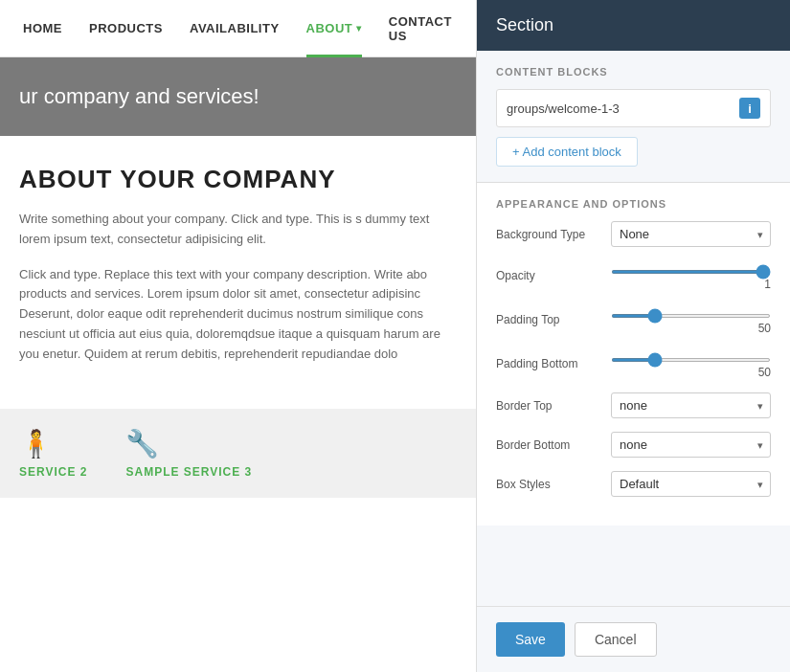 This screenshot has height=672, width=790. I want to click on content-blocks-label: CONTENT BLOCKS, so click(634, 72).